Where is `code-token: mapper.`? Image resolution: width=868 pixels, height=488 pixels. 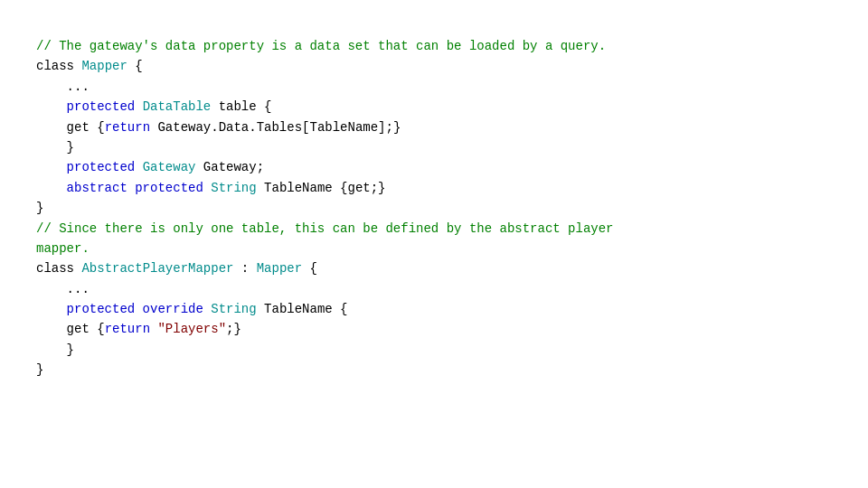
code-token: mapper. is located at coordinates (63, 249).